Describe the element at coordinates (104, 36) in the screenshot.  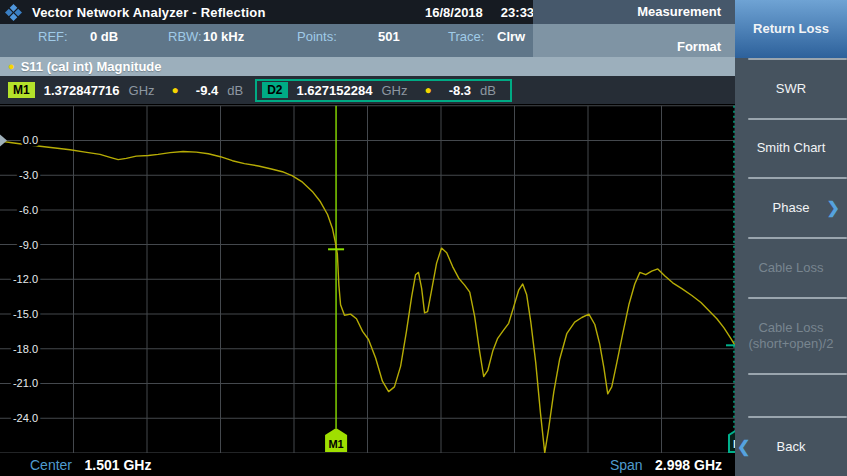
I see `ref-value: 0 dB` at that location.